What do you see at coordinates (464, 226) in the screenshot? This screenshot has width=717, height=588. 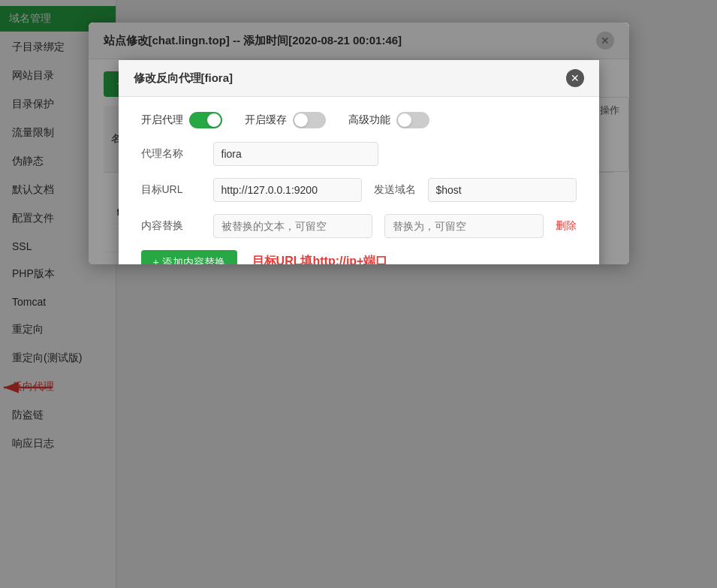 I see `content-replace-input-to` at bounding box center [464, 226].